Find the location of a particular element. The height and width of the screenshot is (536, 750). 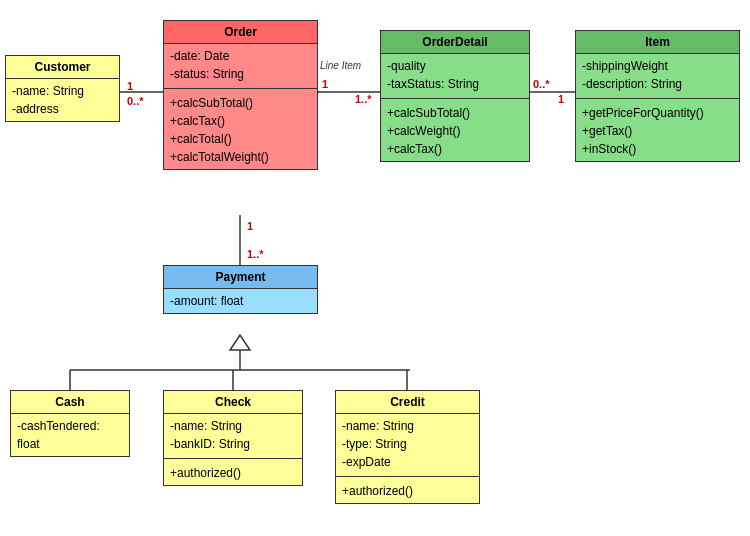

order-method-1: +calcSubTotal() is located at coordinates (240, 103).